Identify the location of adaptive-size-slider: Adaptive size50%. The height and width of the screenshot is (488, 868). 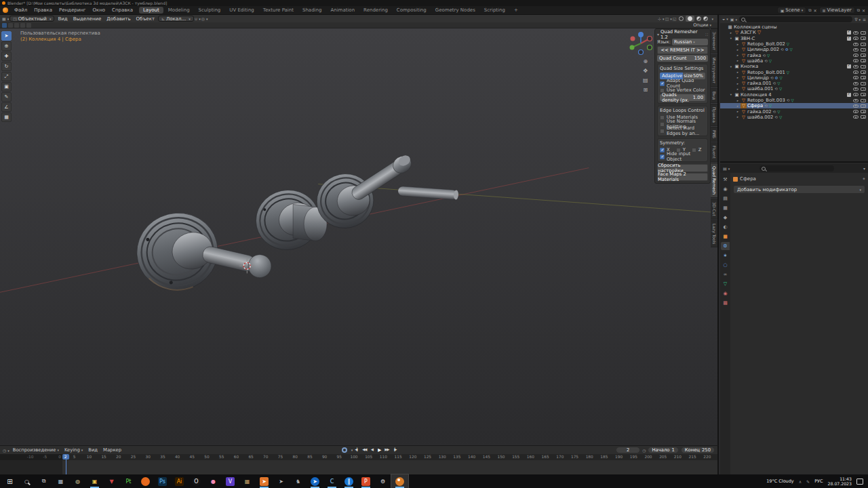
(682, 76).